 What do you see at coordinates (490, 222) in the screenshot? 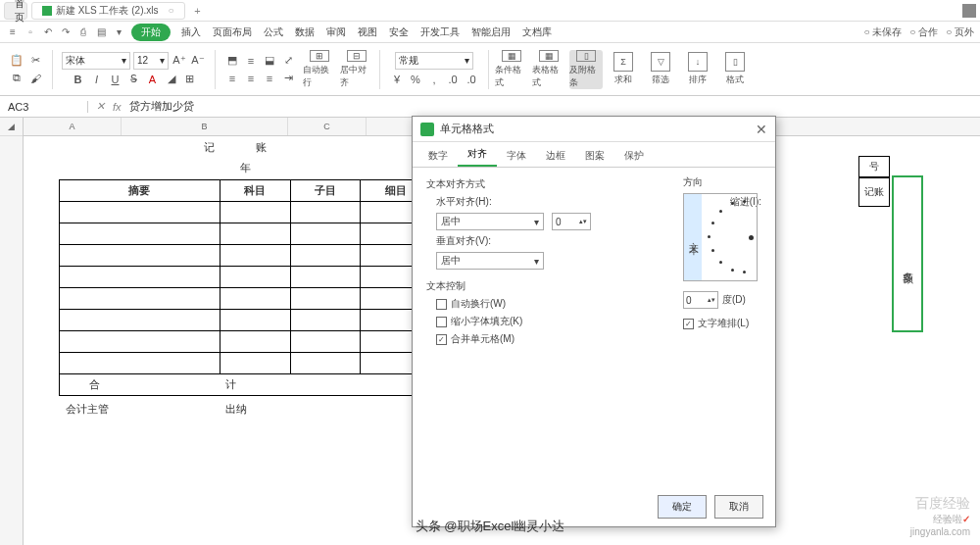
I see `h-align-select: 居中▾` at bounding box center [490, 222].